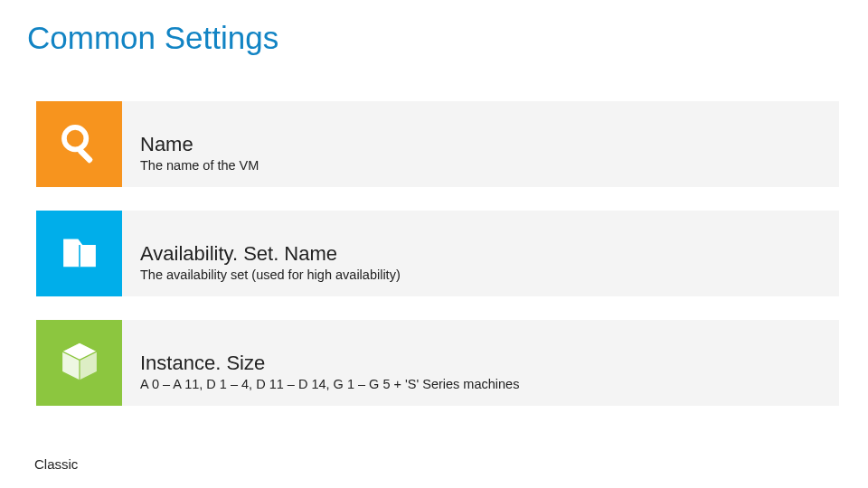  I want to click on tile-instance, so click(80, 363).